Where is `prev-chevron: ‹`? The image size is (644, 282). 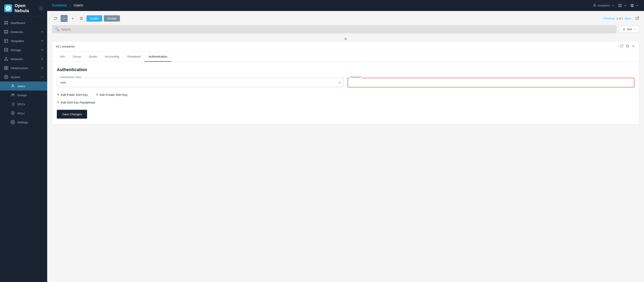 prev-chevron: ‹ is located at coordinates (603, 18).